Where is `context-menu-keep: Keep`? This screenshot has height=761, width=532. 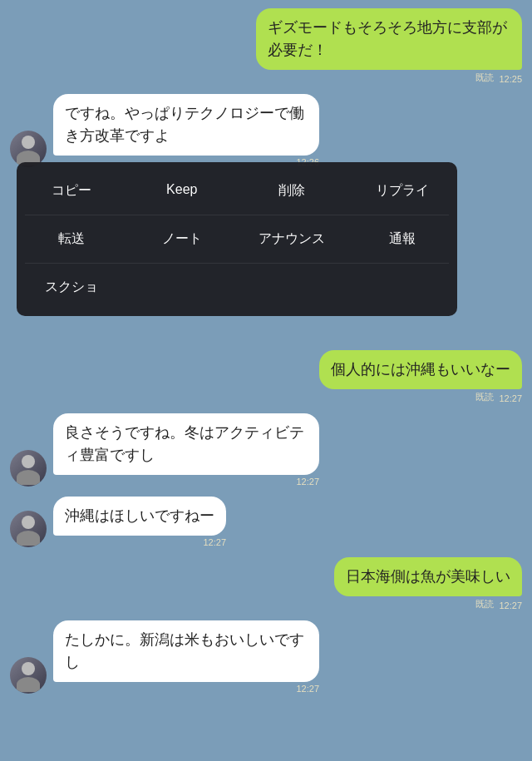
context-menu-keep: Keep is located at coordinates (183, 191).